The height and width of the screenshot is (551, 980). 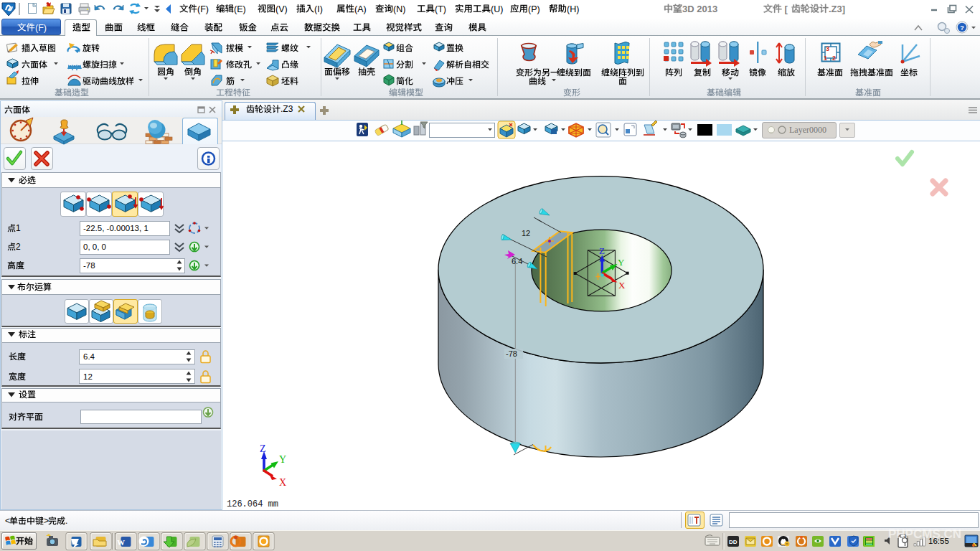 I want to click on svg-text: .Z3], so click(x=837, y=9).